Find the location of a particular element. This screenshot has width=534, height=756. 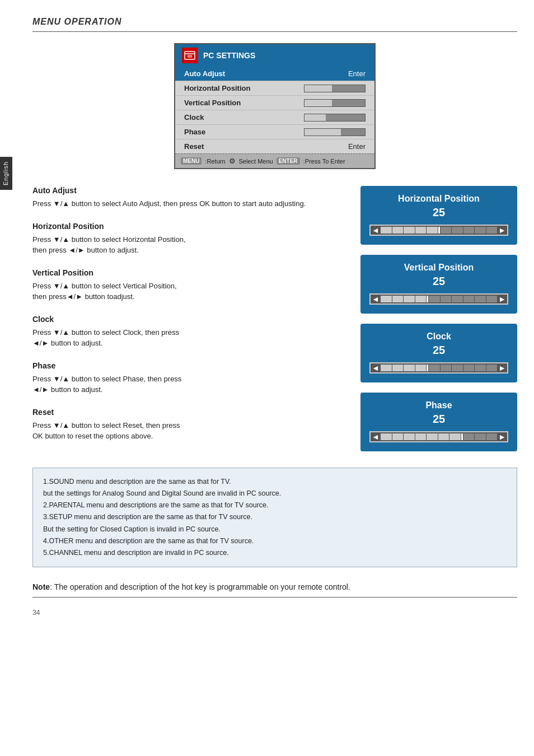

right-arrow-vertical: ► is located at coordinates (502, 299).